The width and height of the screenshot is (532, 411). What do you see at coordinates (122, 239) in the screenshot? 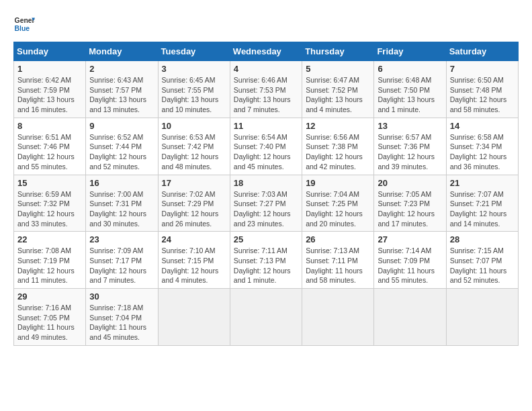
I see `day-number: 23` at bounding box center [122, 239].